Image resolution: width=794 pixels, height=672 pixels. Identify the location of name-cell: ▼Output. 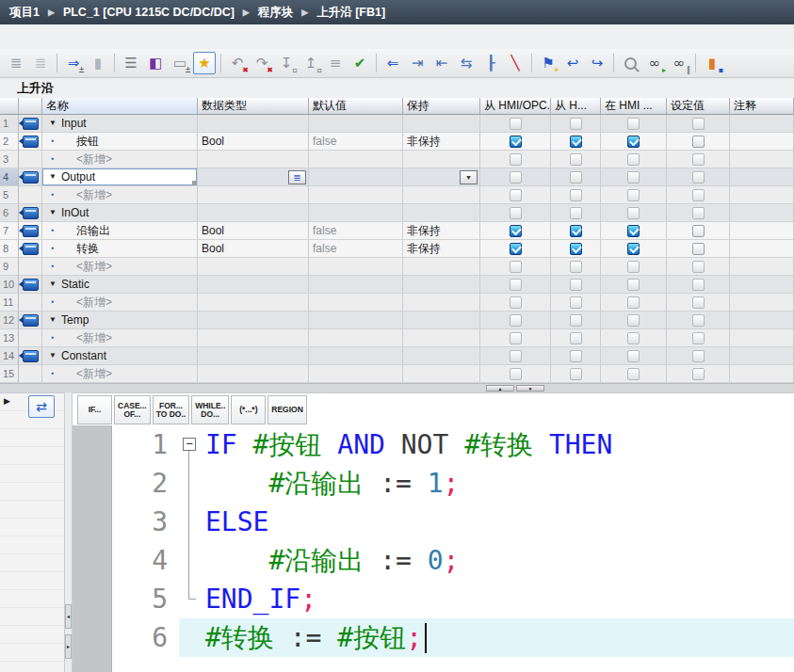
(121, 177).